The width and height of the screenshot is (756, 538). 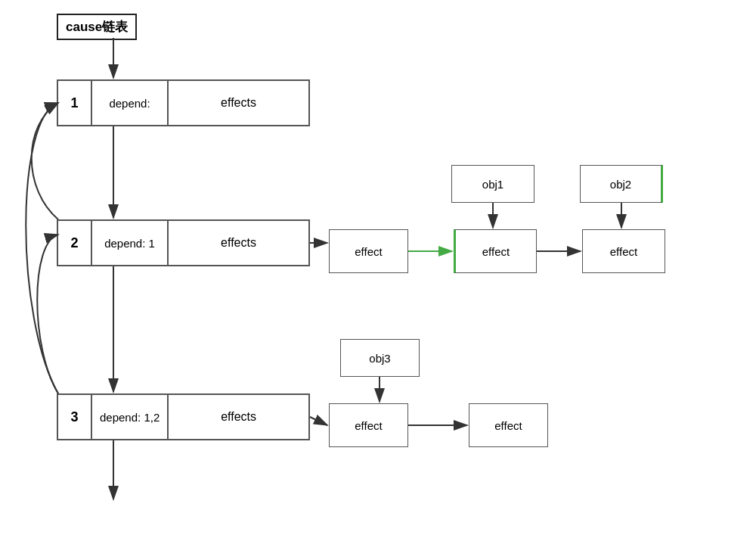 I want to click on node3-depend: depend: 1,2, so click(x=130, y=417).